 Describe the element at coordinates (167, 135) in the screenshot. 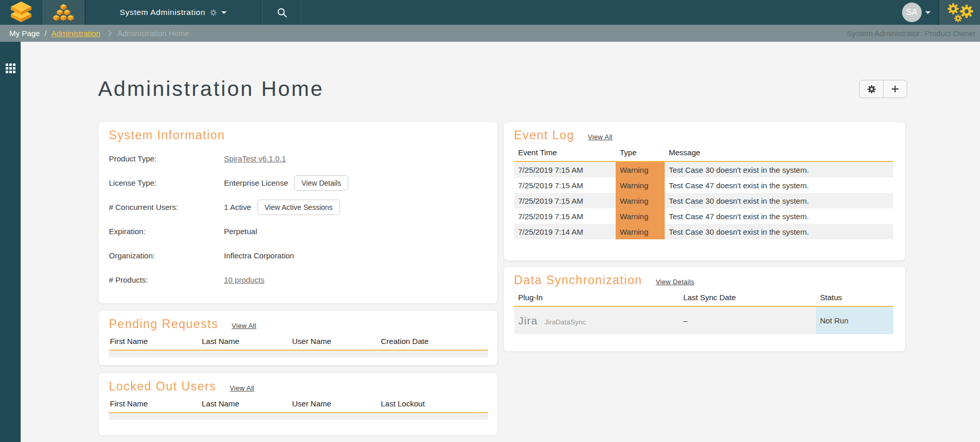

I see `card-title: System Information` at that location.